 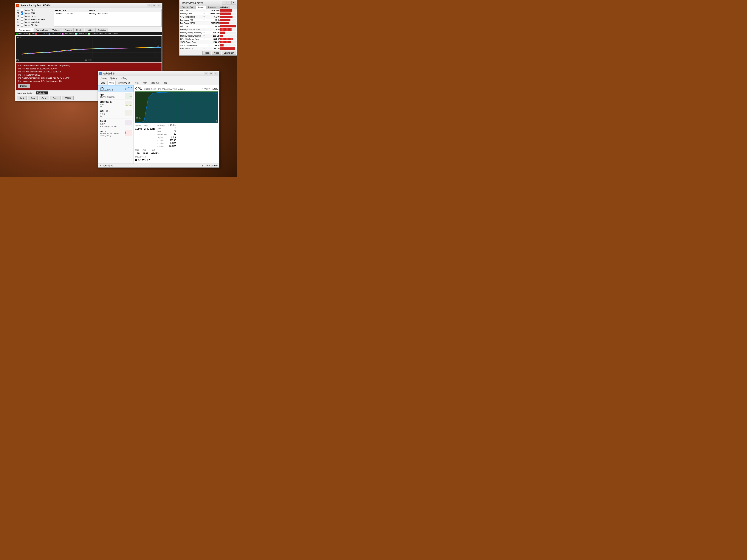 I want to click on taskmgr-tab-process: 进程, so click(x=103, y=83).